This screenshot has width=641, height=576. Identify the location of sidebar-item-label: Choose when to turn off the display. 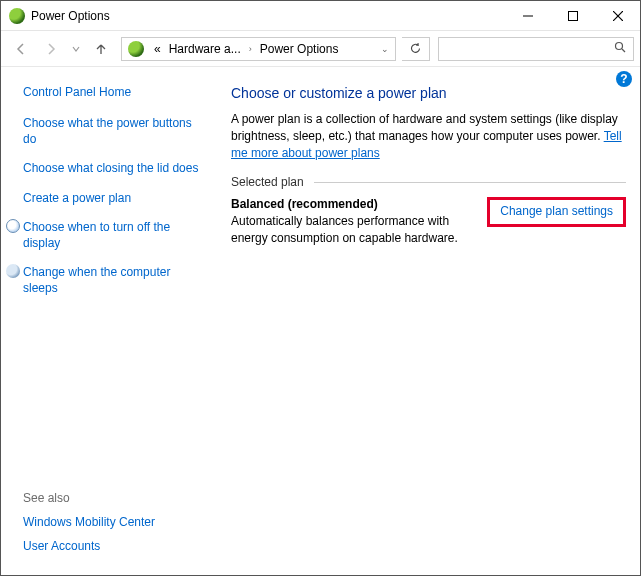
(112, 235).